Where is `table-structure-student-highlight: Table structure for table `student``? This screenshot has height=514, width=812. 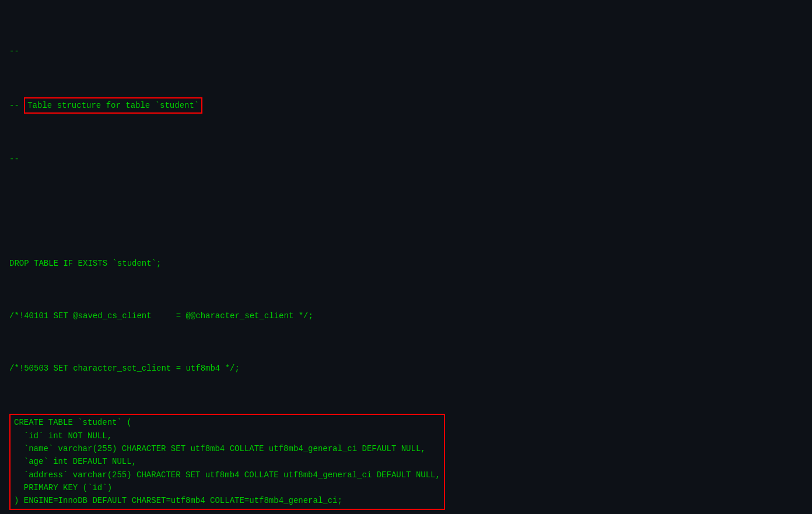
table-structure-student-highlight: Table structure for table `student` is located at coordinates (113, 105).